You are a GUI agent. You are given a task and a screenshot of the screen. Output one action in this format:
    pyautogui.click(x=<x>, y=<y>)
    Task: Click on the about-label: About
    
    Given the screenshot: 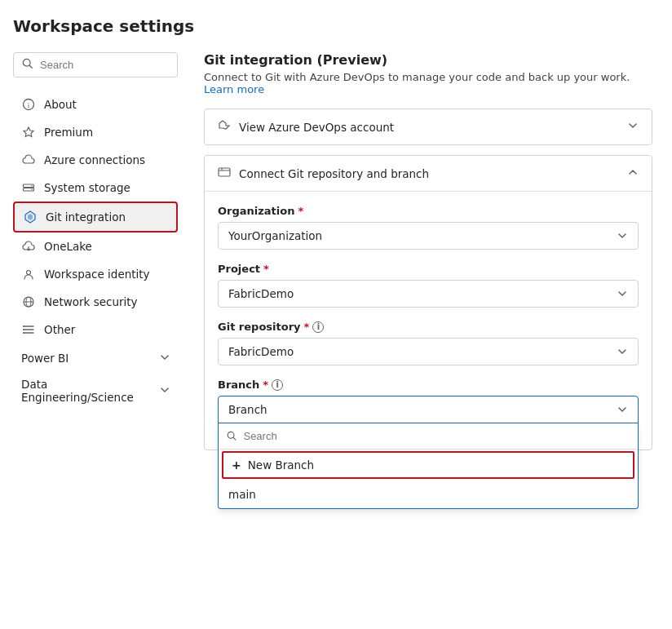 What is the action you would take?
    pyautogui.click(x=60, y=104)
    